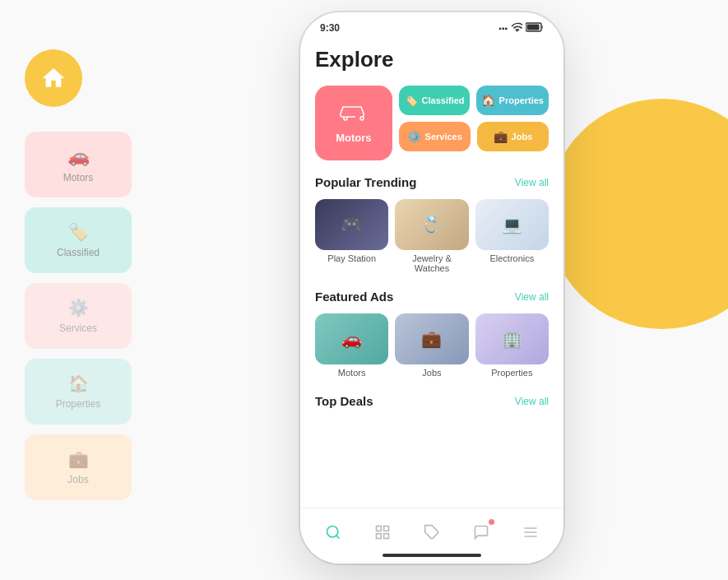 This screenshot has width=728, height=580. I want to click on classified-category-icon: 🏷️, so click(411, 100).